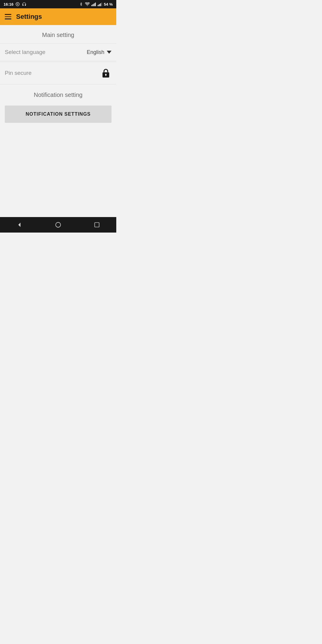  Describe the element at coordinates (18, 4) in the screenshot. I see `spotify-icon` at that location.